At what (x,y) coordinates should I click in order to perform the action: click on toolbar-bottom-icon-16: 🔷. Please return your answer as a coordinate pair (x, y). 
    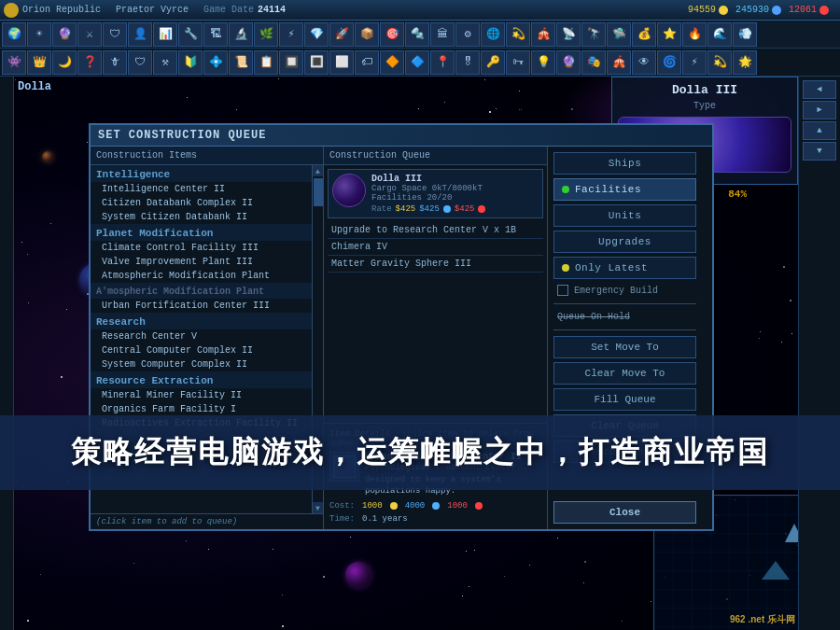
    Looking at the image, I should click on (417, 63).